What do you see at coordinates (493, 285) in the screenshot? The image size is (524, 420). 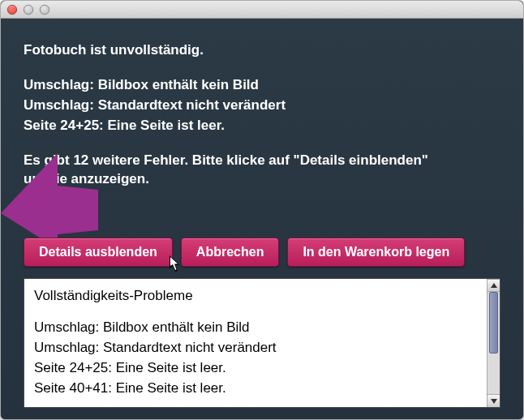 I see `scroll-up-icon` at bounding box center [493, 285].